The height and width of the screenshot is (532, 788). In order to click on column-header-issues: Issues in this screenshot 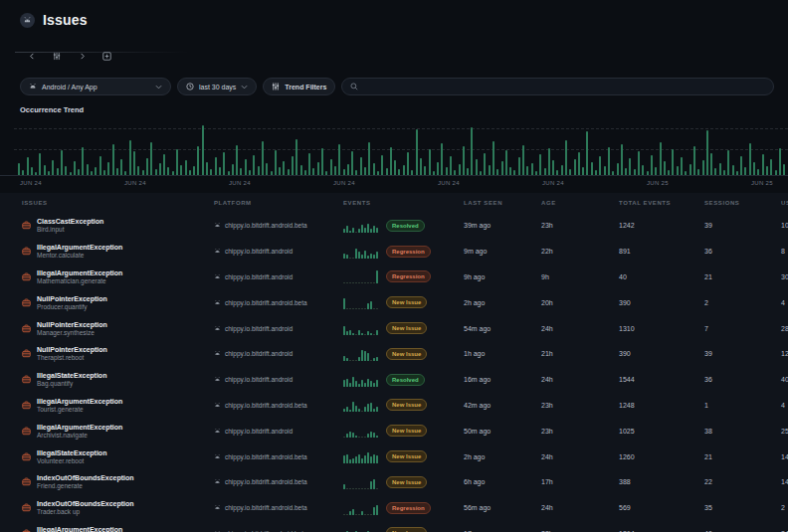, I will do `click(107, 203)`.